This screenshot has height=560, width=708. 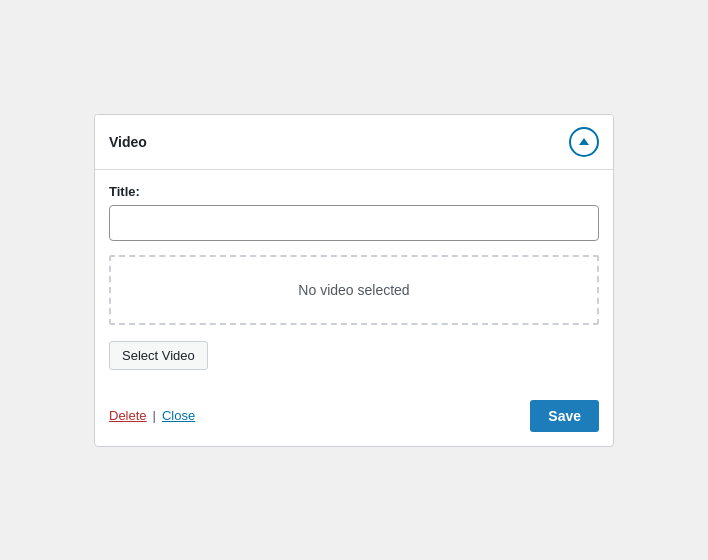 What do you see at coordinates (584, 142) in the screenshot?
I see `up-arrow-icon` at bounding box center [584, 142].